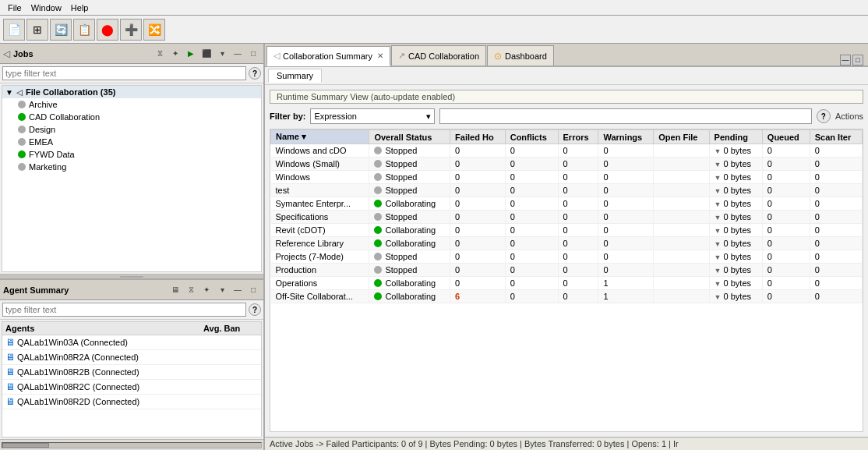 This screenshot has width=868, height=450. What do you see at coordinates (578, 137) in the screenshot?
I see `col-errors: Errors` at bounding box center [578, 137].